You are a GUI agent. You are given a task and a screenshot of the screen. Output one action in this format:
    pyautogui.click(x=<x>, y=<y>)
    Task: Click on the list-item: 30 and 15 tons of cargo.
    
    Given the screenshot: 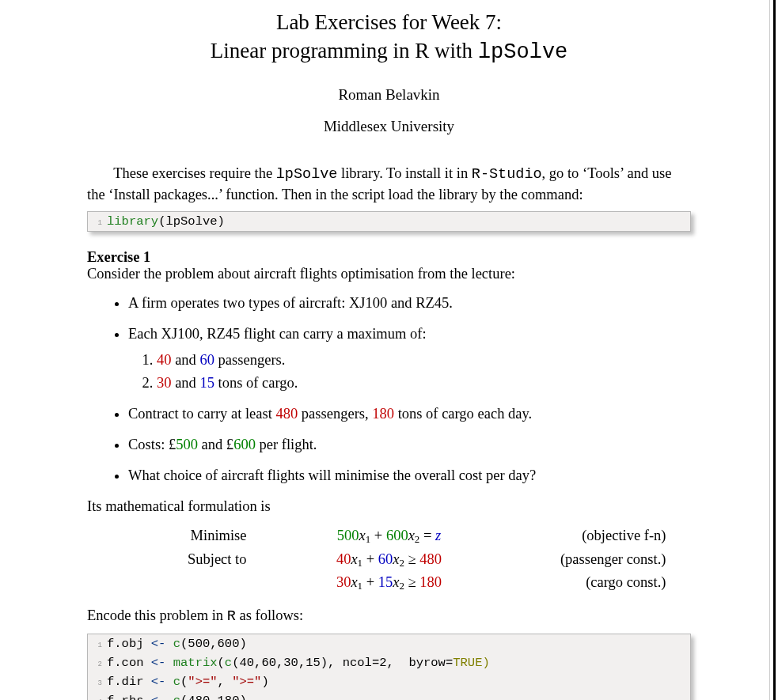 What is the action you would take?
    pyautogui.click(x=424, y=383)
    